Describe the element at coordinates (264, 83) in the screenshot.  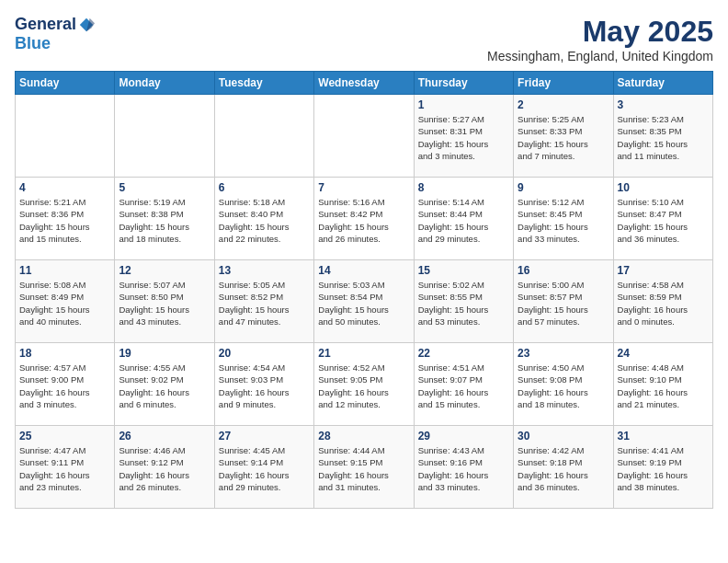
I see `column-header-tuesday: Tuesday` at that location.